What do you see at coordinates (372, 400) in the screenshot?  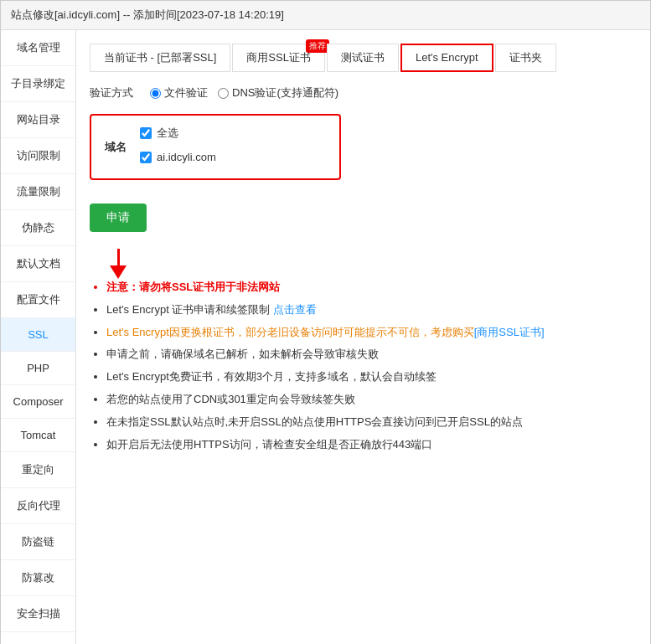 I see `note-5: 若您的站点使用了CDN或301重定向会导致续签失败` at bounding box center [372, 400].